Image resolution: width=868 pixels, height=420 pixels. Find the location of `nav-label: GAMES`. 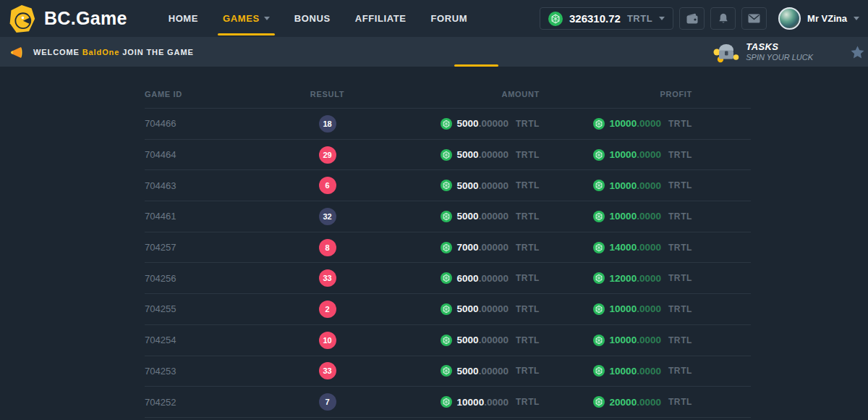

nav-label: GAMES is located at coordinates (242, 19).